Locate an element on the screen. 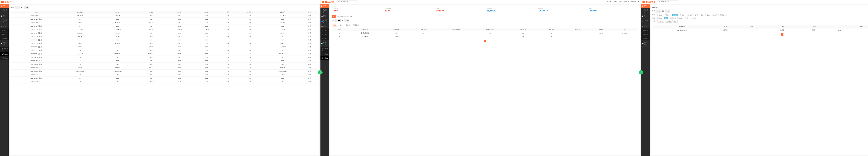 The image size is (868, 156). filter-pill: 借出单 is located at coordinates (690, 15).